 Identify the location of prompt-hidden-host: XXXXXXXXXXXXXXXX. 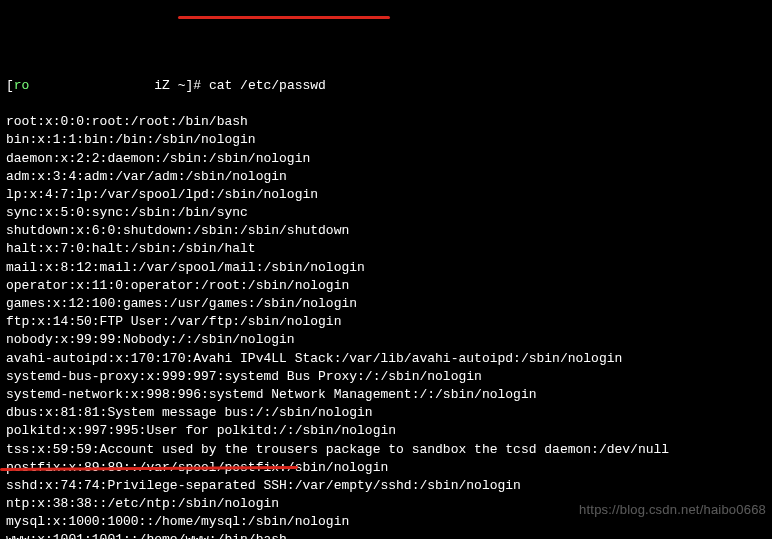
(92, 86).